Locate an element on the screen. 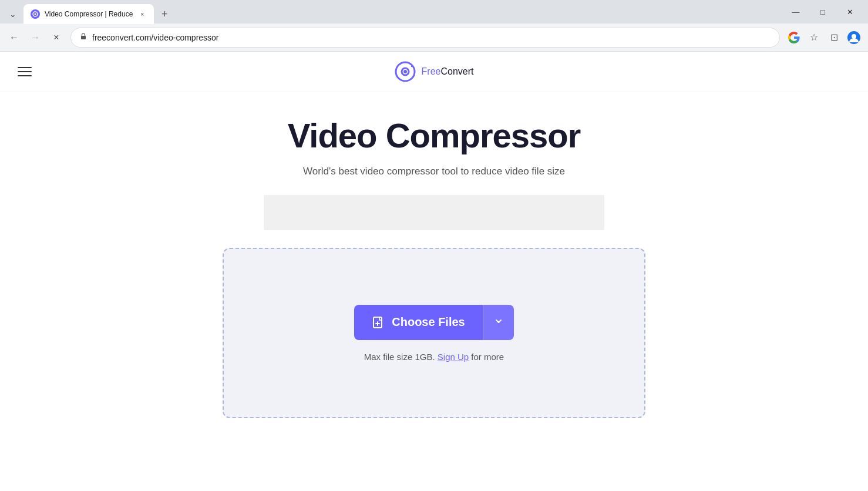 The width and height of the screenshot is (868, 491). stop-icon: × is located at coordinates (56, 38).